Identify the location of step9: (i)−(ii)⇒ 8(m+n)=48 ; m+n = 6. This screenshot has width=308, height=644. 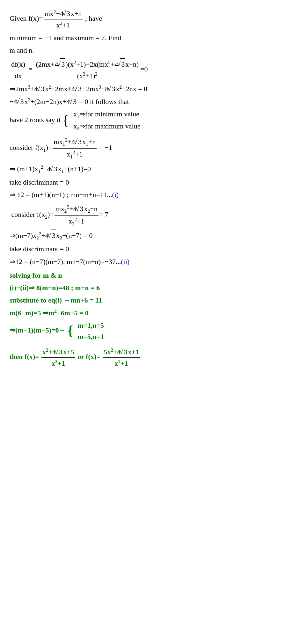
(154, 288).